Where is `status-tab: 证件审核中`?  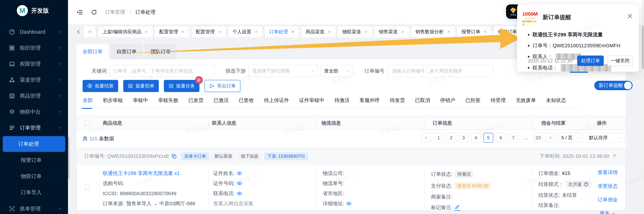 status-tab: 证件审核中 is located at coordinates (312, 100).